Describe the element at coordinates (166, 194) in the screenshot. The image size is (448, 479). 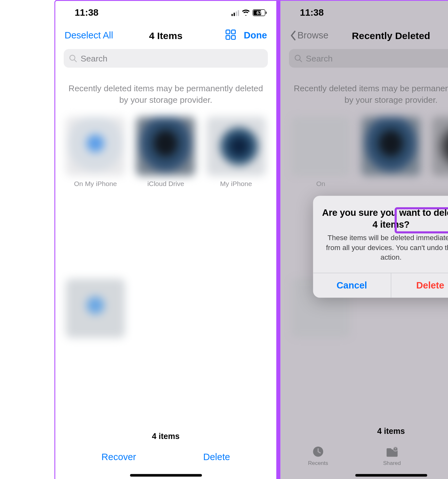
I see `file-tile: iCloud Drive` at that location.